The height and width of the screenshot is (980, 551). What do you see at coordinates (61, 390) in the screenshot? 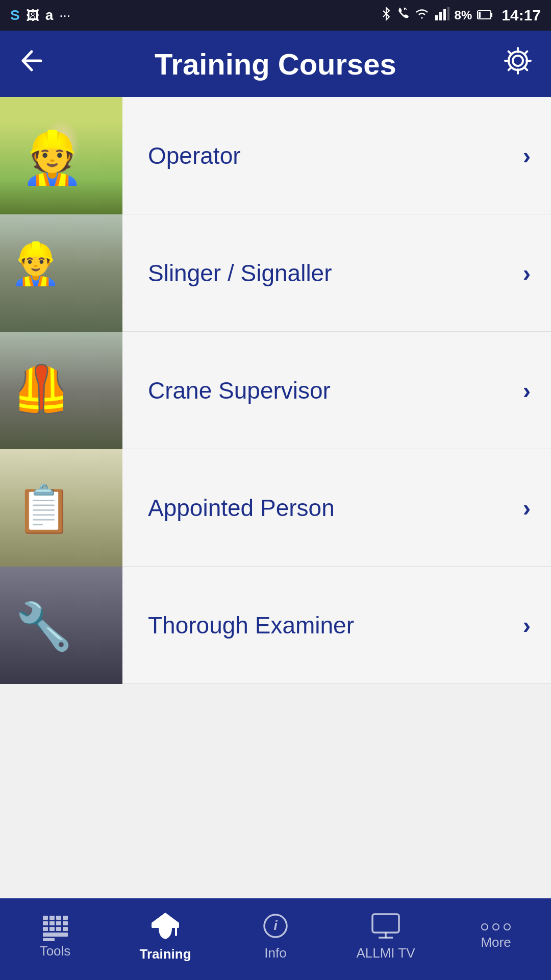
I see `course-thumbnail-crane` at bounding box center [61, 390].